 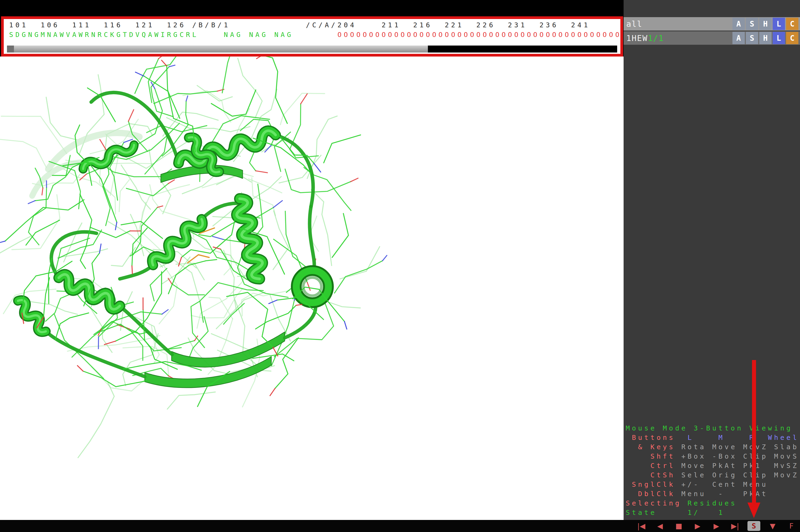 I want to click on object-name: 1HEW, so click(x=637, y=38).